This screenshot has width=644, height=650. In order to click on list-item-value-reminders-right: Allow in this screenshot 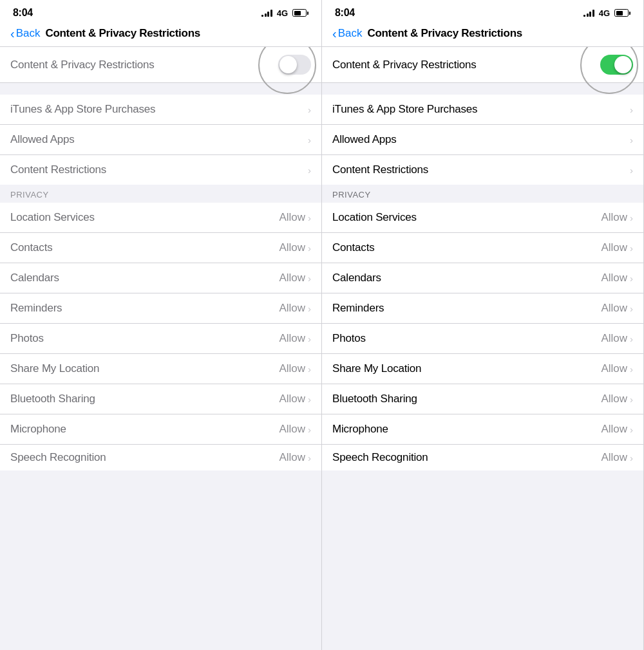, I will do `click(614, 308)`.